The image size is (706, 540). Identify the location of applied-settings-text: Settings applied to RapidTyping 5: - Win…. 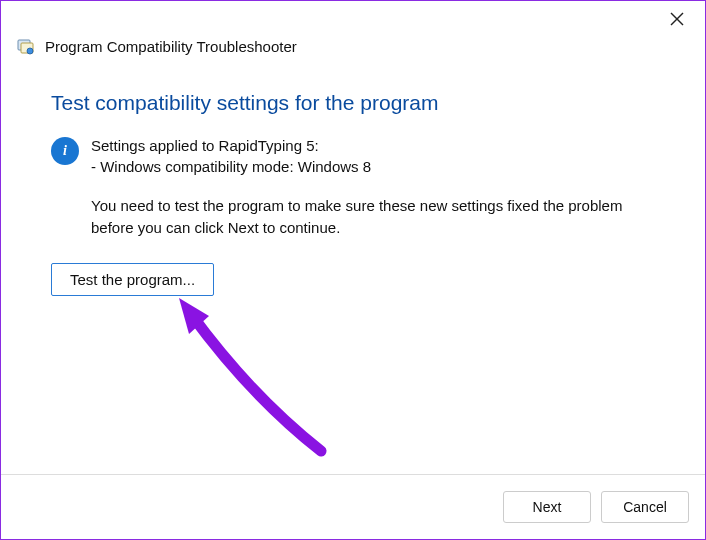
(231, 156).